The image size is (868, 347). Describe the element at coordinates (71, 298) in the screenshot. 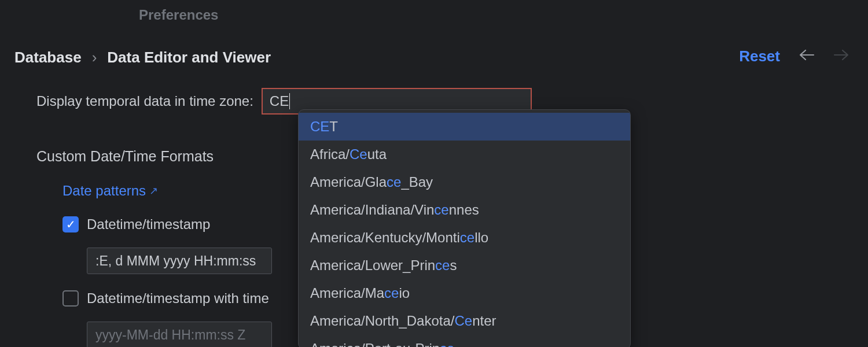

I see `datetime-tz-checkbox` at that location.